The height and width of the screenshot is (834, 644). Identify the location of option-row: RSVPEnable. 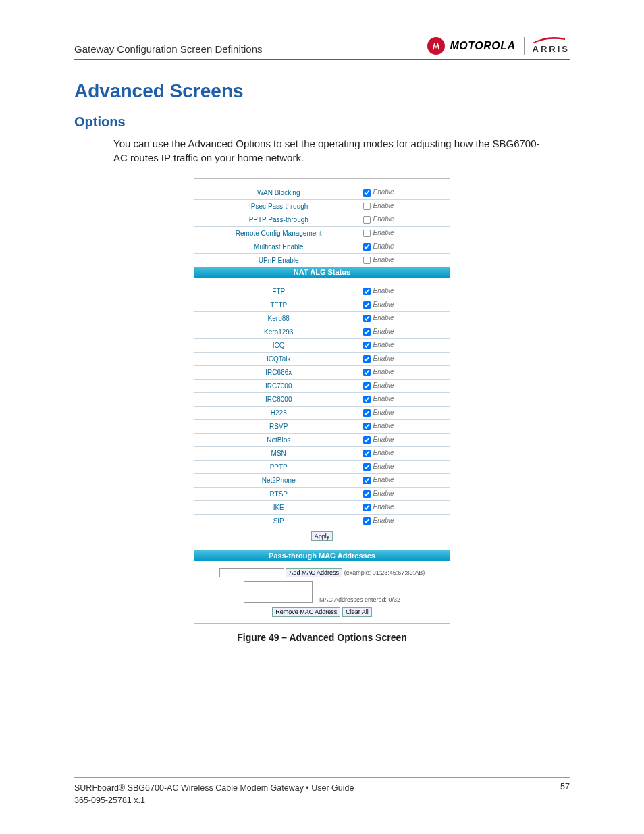
(322, 427).